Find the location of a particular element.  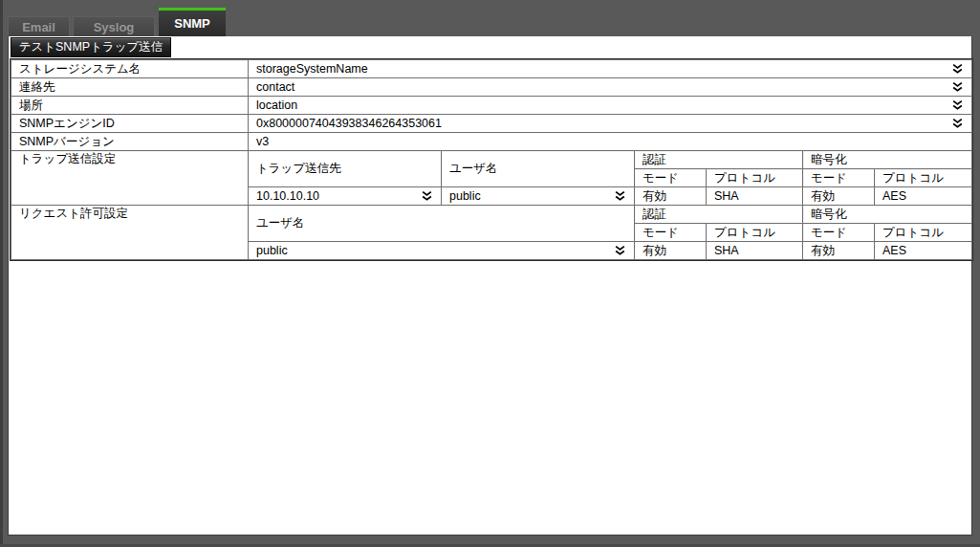

trap-user-header: ユーザ名 is located at coordinates (538, 169).